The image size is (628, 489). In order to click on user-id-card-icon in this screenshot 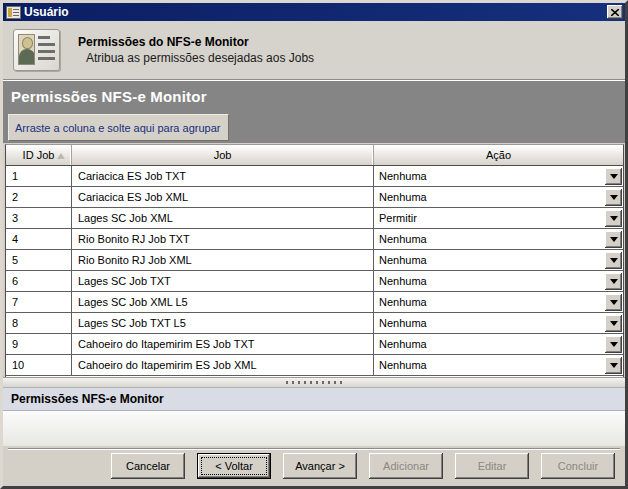, I will do `click(36, 50)`.